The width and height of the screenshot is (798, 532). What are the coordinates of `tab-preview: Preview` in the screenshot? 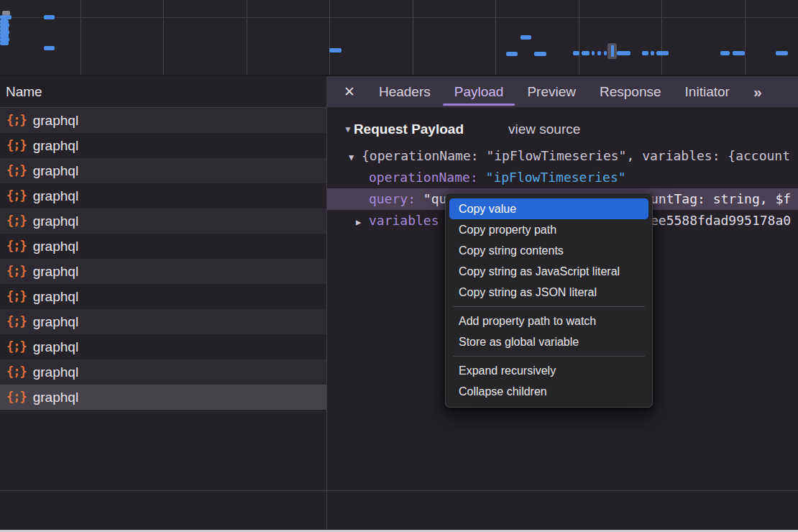 It's located at (551, 92).